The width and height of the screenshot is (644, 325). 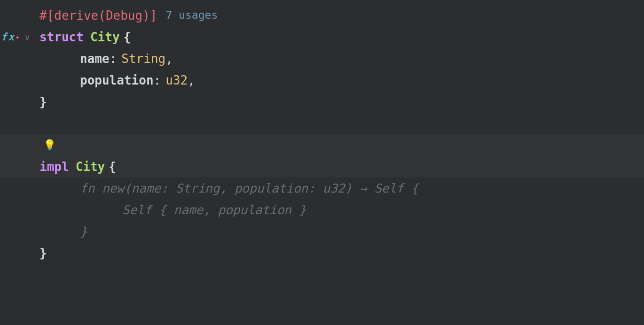 What do you see at coordinates (341, 188) in the screenshot?
I see `line-content-fn-new: fn new(name: String, population: u32) → …` at bounding box center [341, 188].